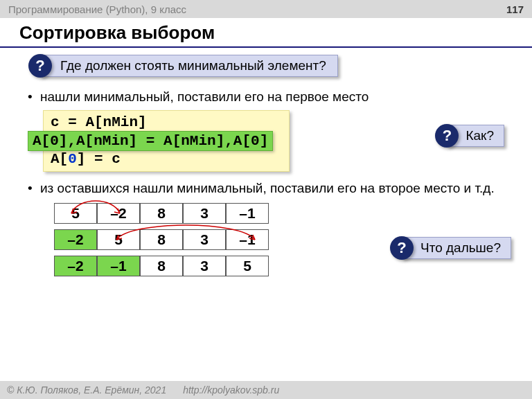  Describe the element at coordinates (461, 248) in the screenshot. I see `question-text: Что дальше?` at that location.